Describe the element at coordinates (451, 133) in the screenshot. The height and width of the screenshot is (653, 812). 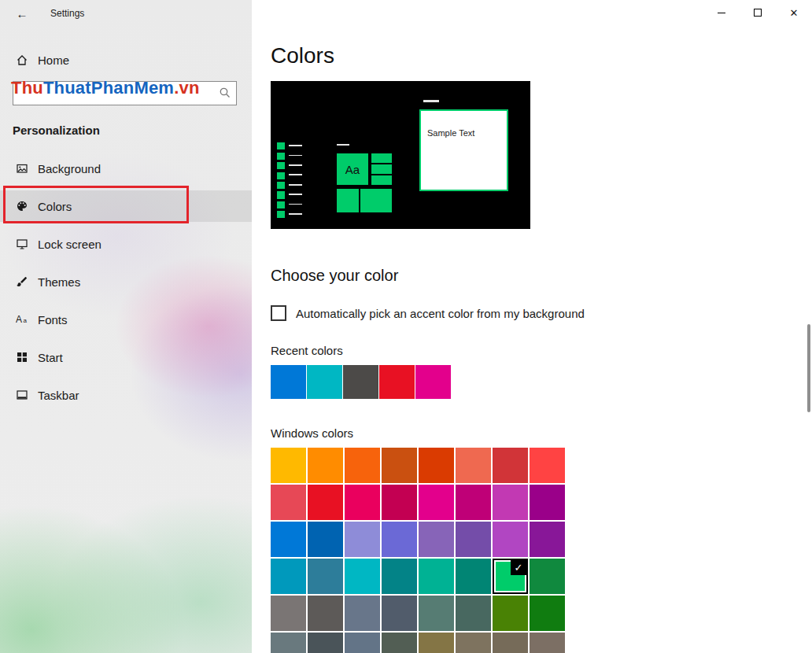
I see `preview-sample-text: Sample Text` at that location.